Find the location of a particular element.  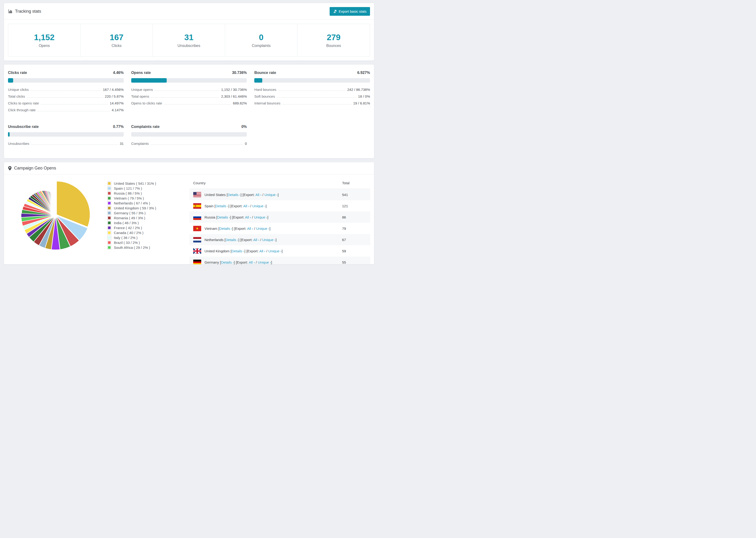

rate-title: Unsubscribe rate is located at coordinates (23, 127).